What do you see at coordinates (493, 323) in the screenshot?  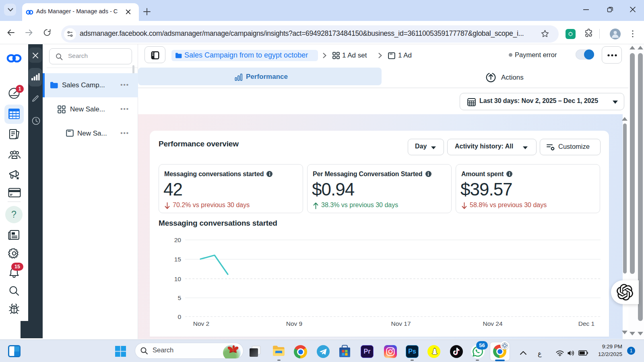 I see `svg-text: Nov 24` at bounding box center [493, 323].